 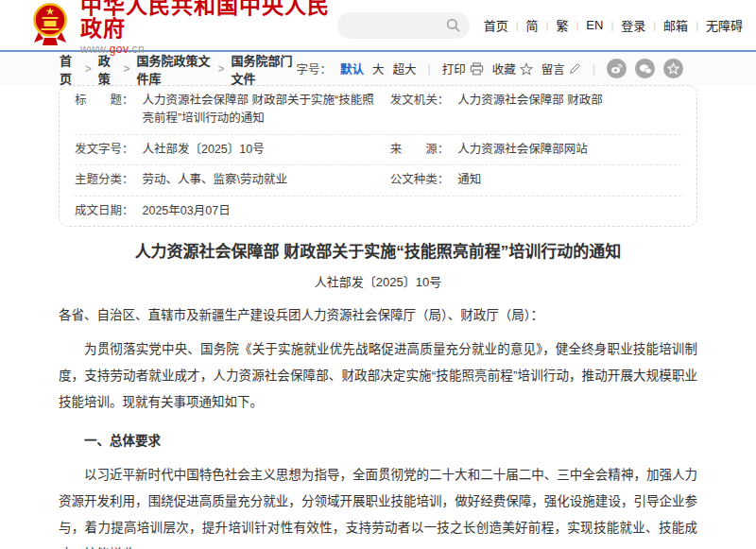 What do you see at coordinates (454, 25) in the screenshot?
I see `search-icon` at bounding box center [454, 25].